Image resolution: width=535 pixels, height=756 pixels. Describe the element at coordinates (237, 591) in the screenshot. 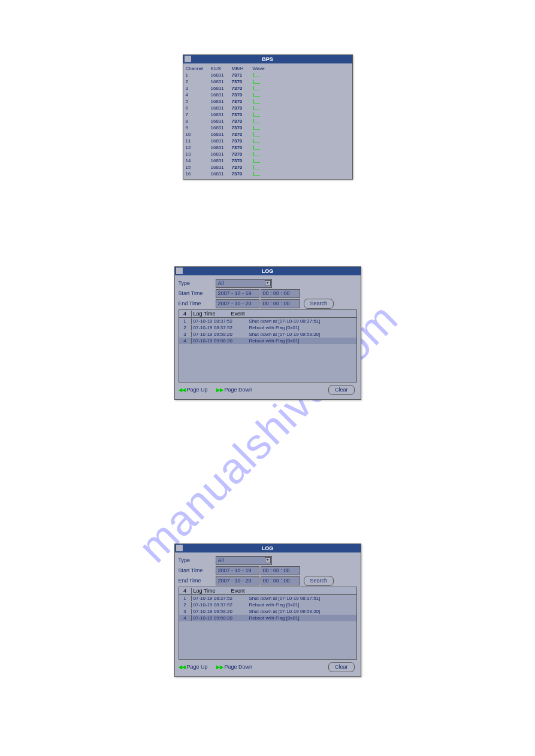

I see `log-header-event: Event` at that location.